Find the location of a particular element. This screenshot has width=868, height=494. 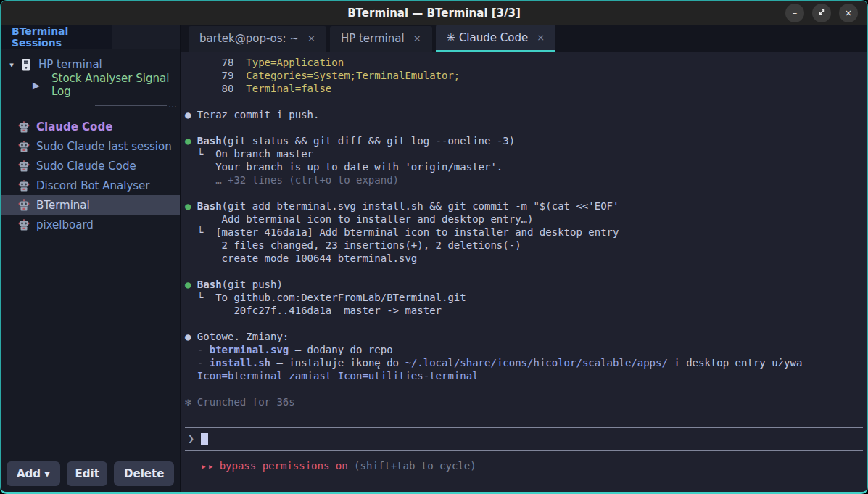

terminal-line: ● Gotowe. Zmiany: is located at coordinates (524, 337).